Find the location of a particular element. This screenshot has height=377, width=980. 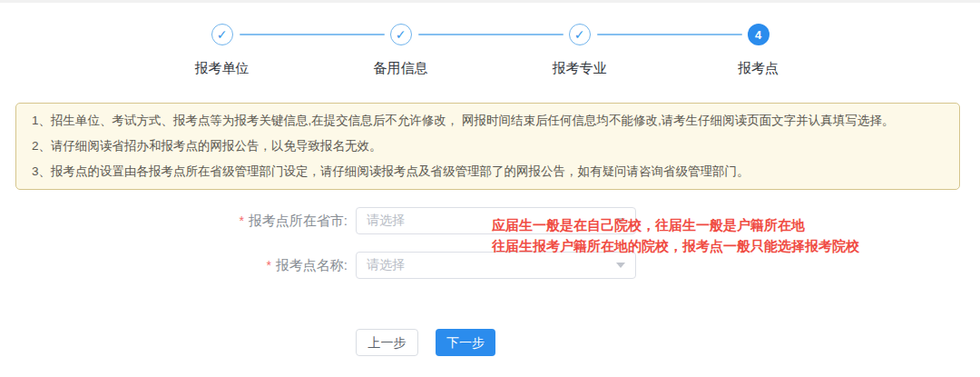

prev-step-button: 上一步 is located at coordinates (387, 342).